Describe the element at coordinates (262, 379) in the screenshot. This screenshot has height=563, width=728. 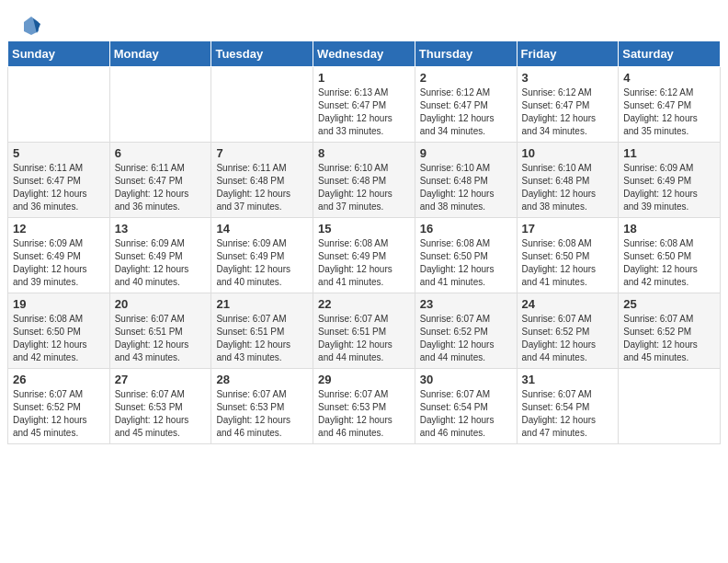
I see `day-number: 28` at that location.